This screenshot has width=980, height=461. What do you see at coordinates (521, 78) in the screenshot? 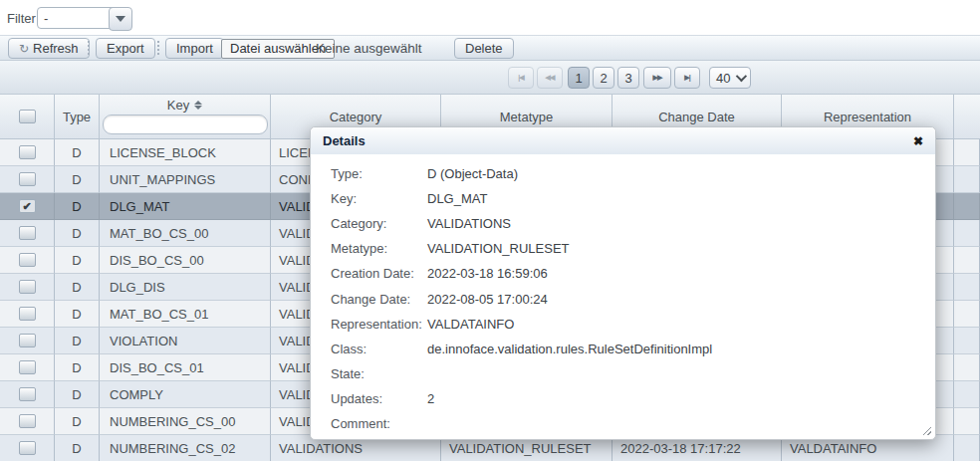
I see `first-page-button: |◀` at bounding box center [521, 78].